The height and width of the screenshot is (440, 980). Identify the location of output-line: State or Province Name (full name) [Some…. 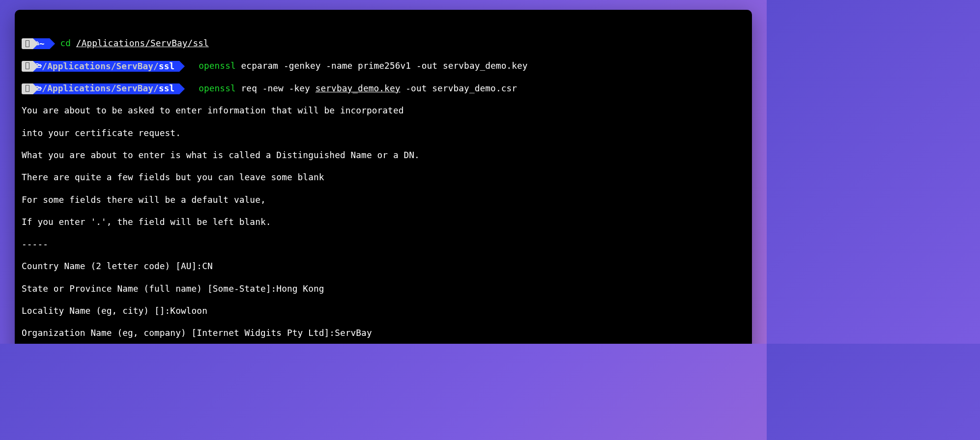
(383, 289).